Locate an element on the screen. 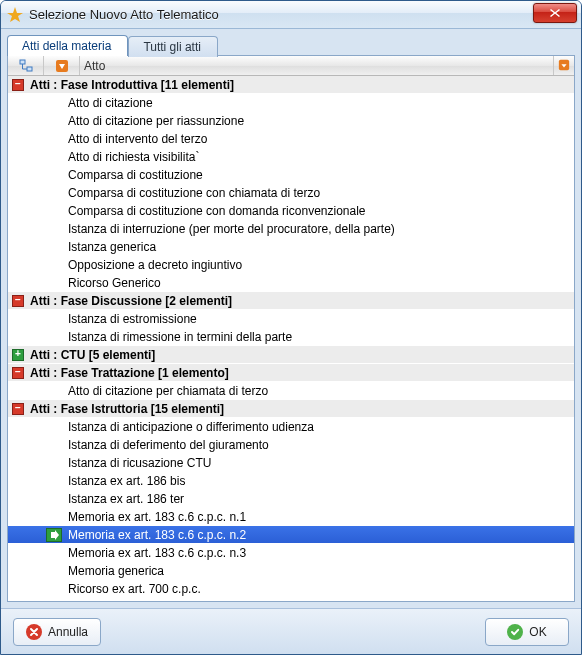 This screenshot has height=655, width=582. item-label: Memoria ex art. 183 c.6 c.p.c. n.2 is located at coordinates (321, 535).